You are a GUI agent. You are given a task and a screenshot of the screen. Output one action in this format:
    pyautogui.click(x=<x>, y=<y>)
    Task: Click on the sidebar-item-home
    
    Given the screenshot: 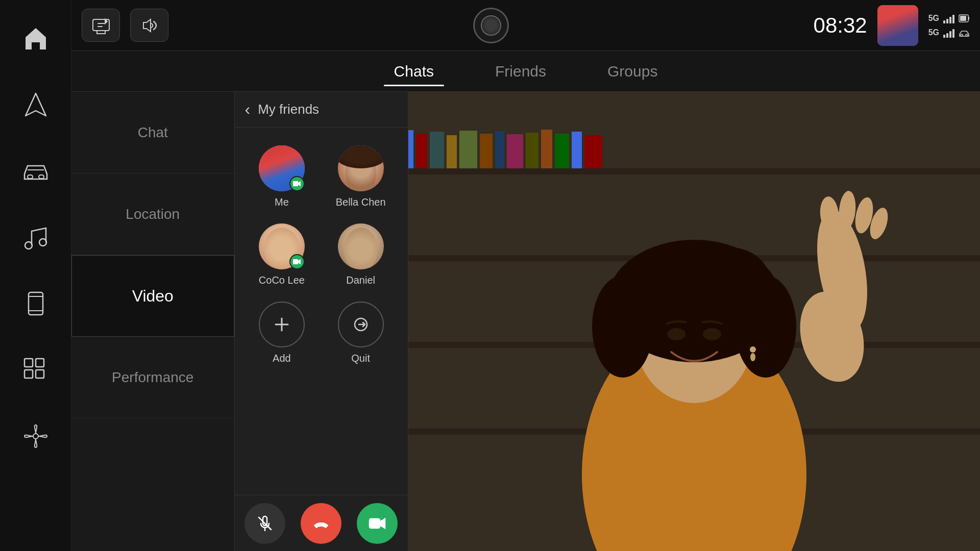 What is the action you would take?
    pyautogui.click(x=36, y=38)
    